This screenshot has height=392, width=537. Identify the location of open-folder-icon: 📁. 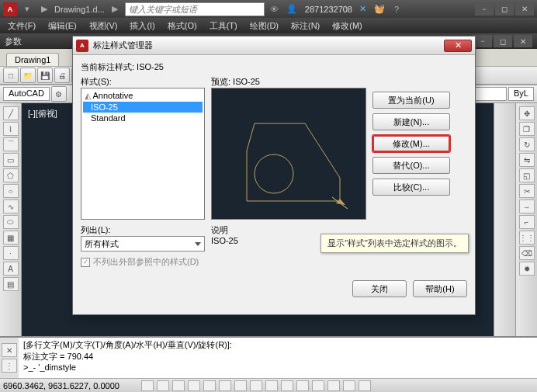
(28, 75).